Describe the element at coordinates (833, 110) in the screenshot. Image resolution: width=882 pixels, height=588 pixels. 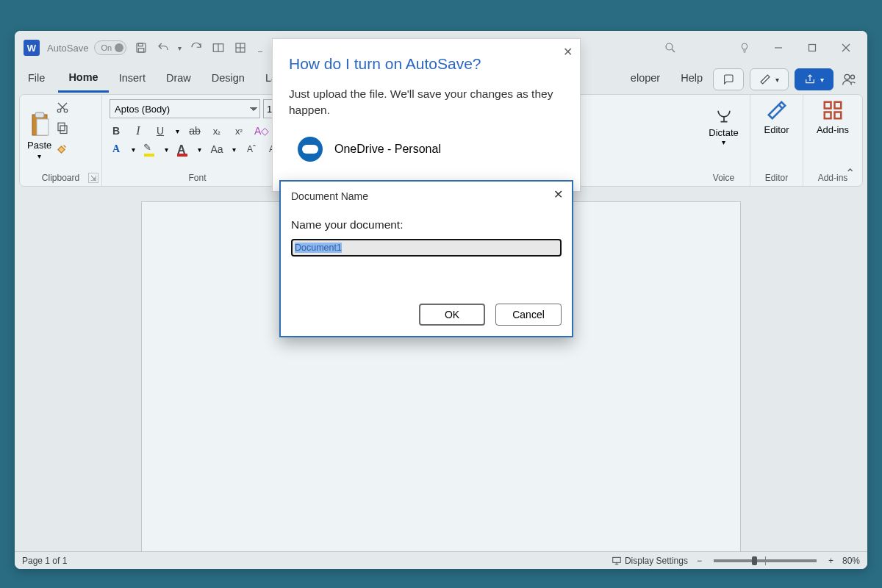
I see `addins-icon` at that location.